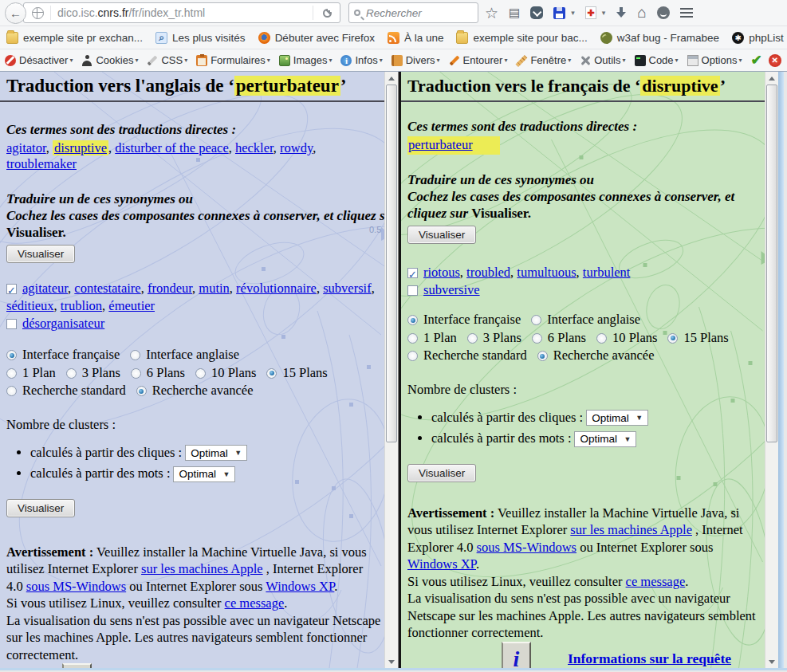 This screenshot has width=787, height=672. Describe the element at coordinates (521, 38) in the screenshot. I see `bookmark-item: exemple site pour bac...` at that location.